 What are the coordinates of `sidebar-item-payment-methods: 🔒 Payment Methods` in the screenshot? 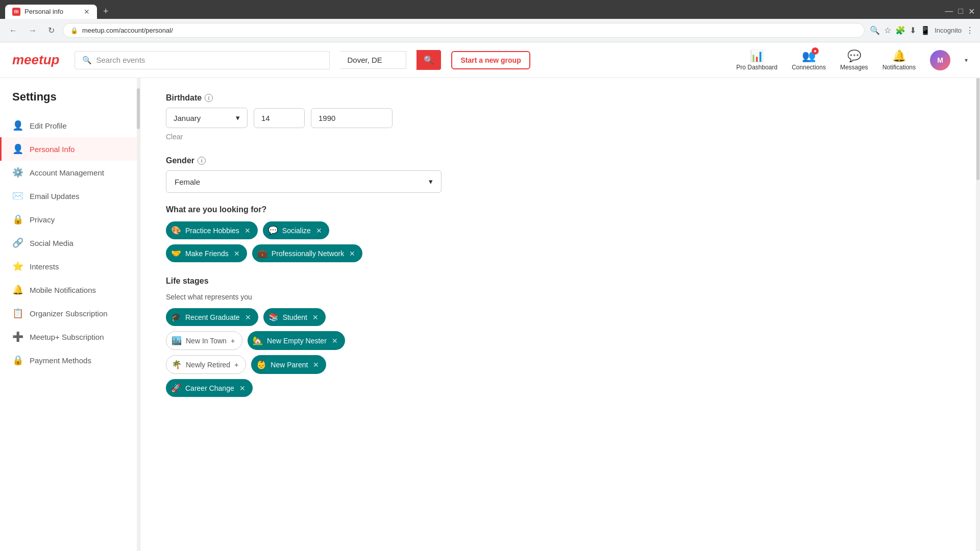 It's located at (70, 360).